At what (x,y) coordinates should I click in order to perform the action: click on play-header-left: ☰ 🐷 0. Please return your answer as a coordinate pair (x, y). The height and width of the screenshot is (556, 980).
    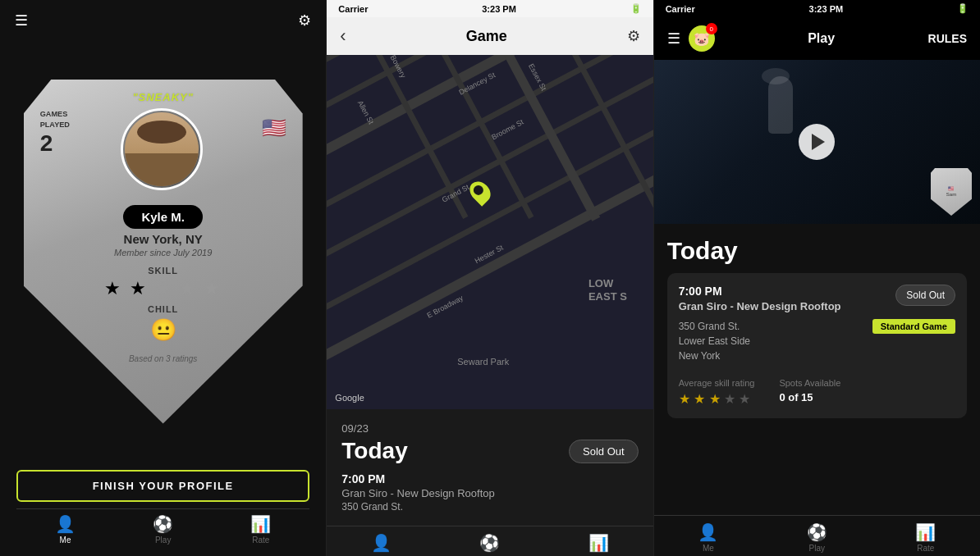
    Looking at the image, I should click on (691, 39).